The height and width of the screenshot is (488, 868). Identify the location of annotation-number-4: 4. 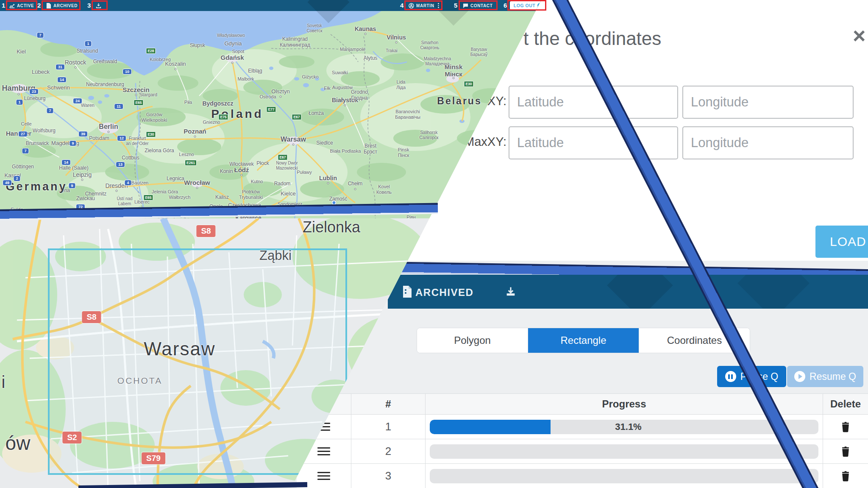
(402, 5).